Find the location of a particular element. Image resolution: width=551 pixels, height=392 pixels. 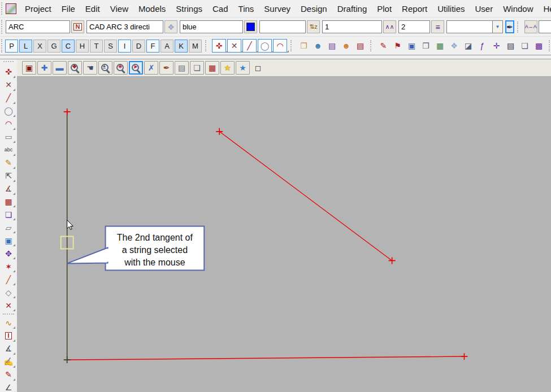

favorite-star-yellow-button: ★ is located at coordinates (227, 68).